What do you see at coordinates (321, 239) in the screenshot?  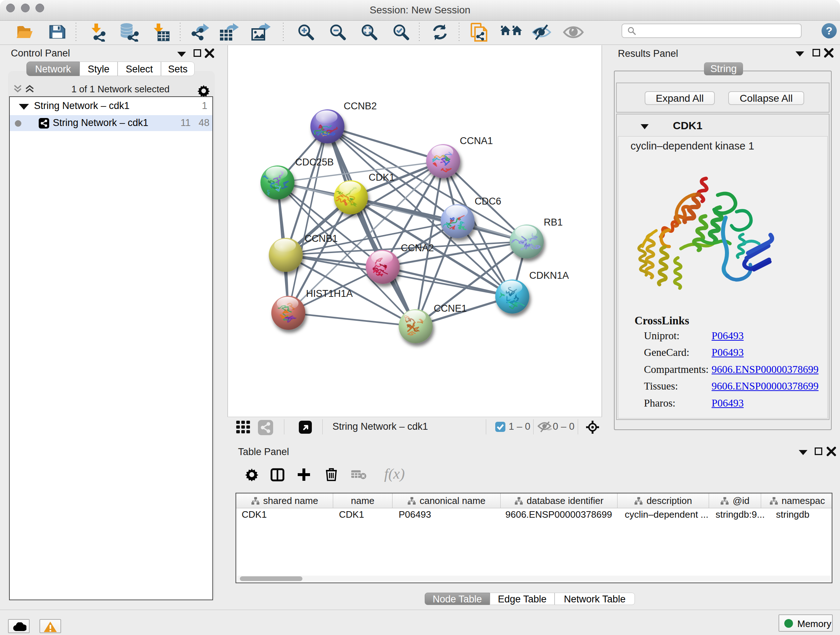 I see `svg-text: CCNB1` at bounding box center [321, 239].